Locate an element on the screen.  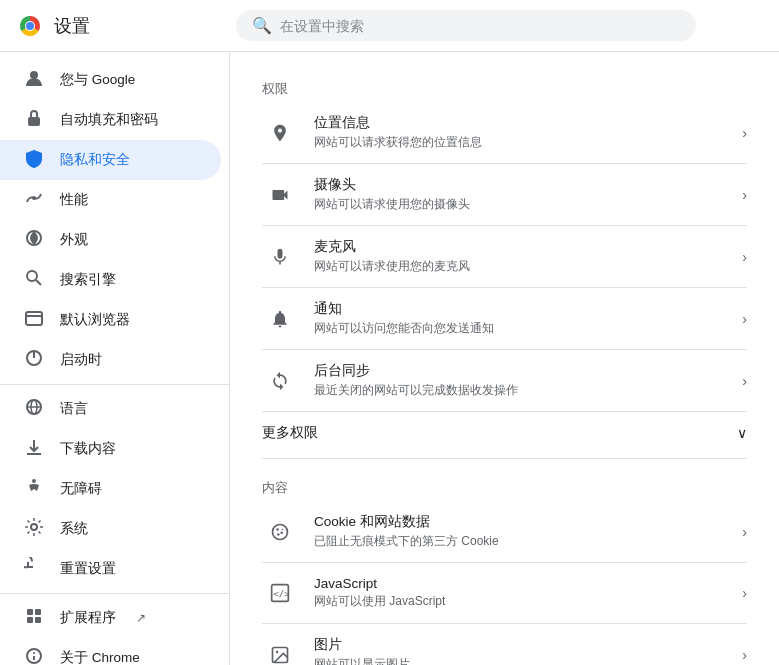
about-icon is located at coordinates (34, 656).